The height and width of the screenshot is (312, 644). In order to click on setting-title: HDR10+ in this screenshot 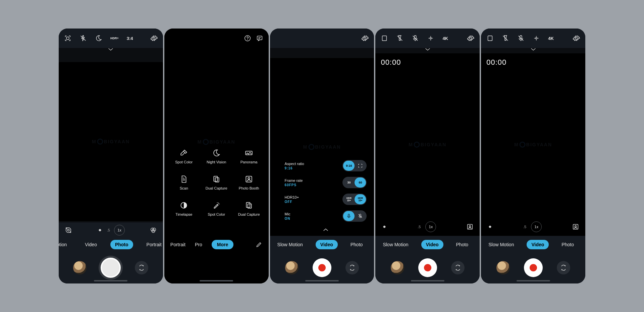, I will do `click(292, 197)`.